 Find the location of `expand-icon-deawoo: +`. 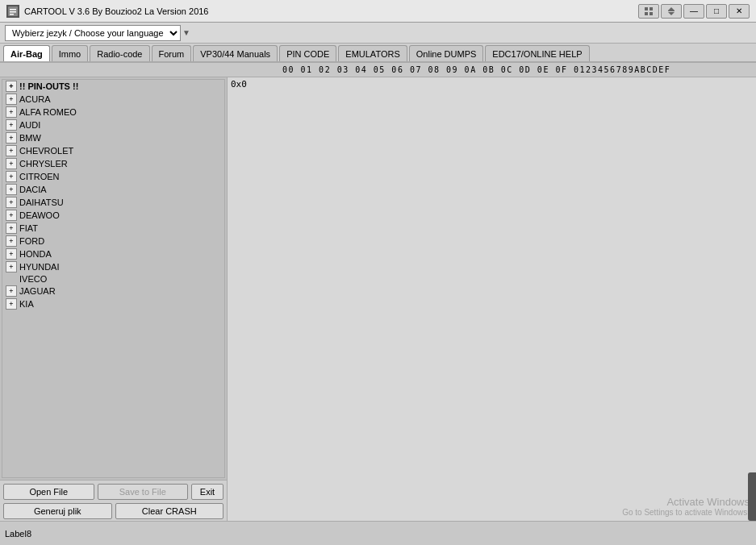

expand-icon-deawoo: + is located at coordinates (11, 215).